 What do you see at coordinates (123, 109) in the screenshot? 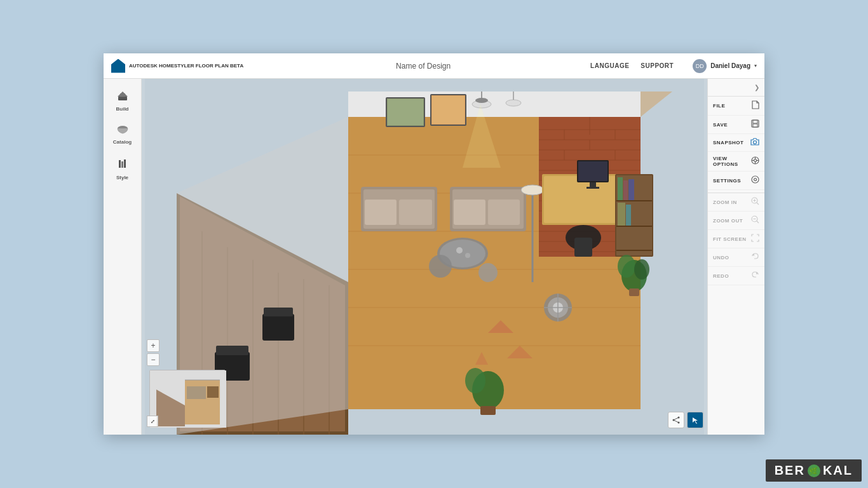
I see `build-label: Build` at bounding box center [123, 109].